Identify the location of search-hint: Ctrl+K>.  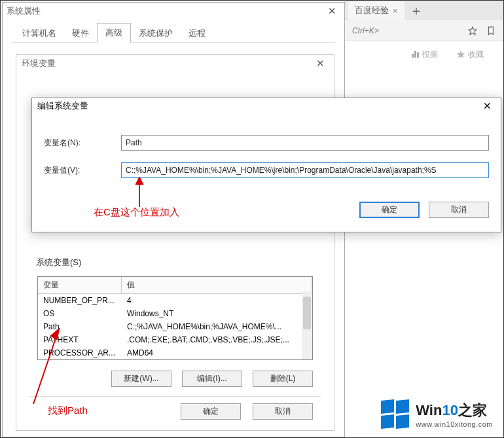
(365, 31).